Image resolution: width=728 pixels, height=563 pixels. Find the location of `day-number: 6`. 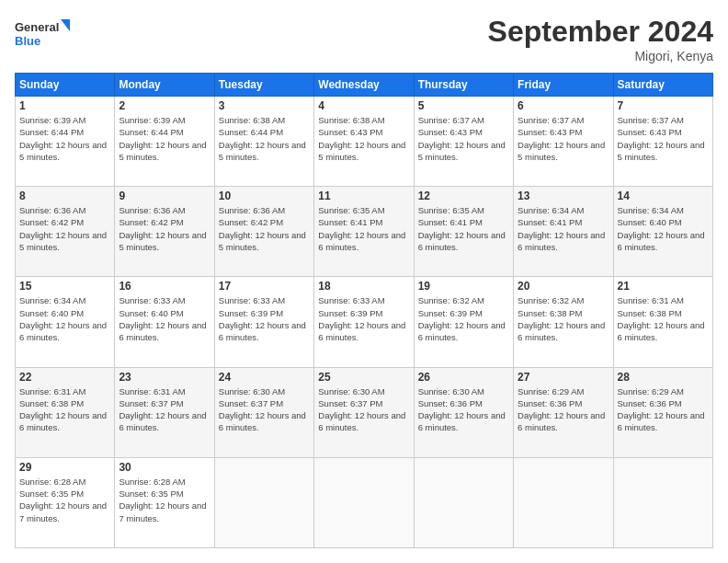

day-number: 6 is located at coordinates (563, 106).